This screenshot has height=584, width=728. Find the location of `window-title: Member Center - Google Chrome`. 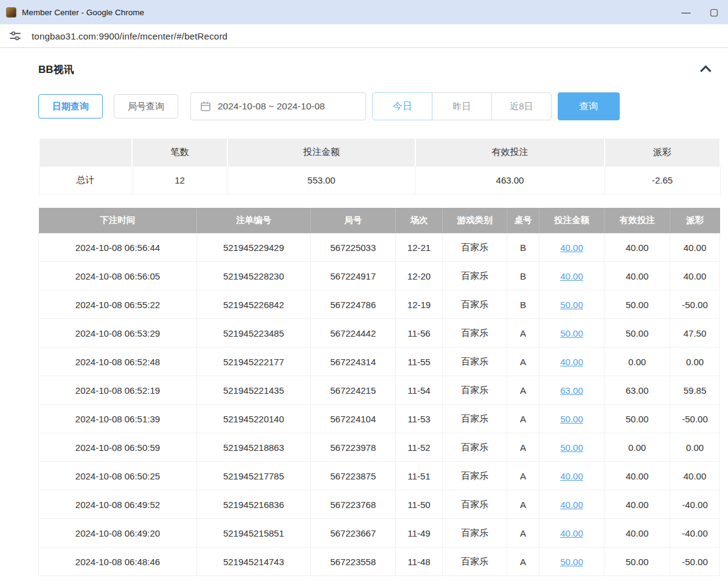

window-title: Member Center - Google Chrome is located at coordinates (83, 12).